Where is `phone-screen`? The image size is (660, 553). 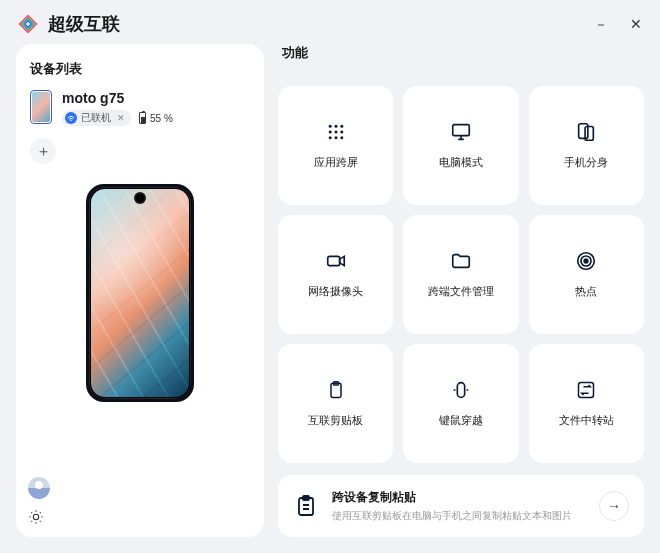 phone-screen is located at coordinates (140, 293).